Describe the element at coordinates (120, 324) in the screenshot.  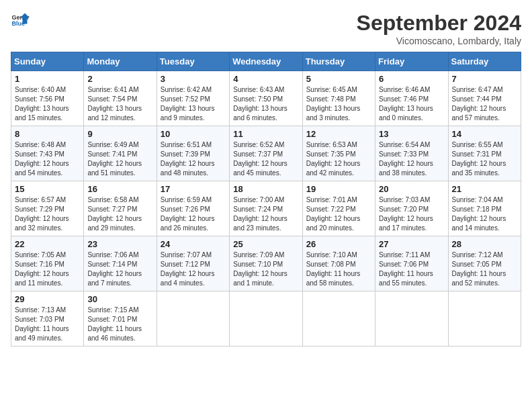
I see `cell-sun-info: Sunrise: 7:15 AM Sunset: 7:01 PM Dayligh…` at that location.